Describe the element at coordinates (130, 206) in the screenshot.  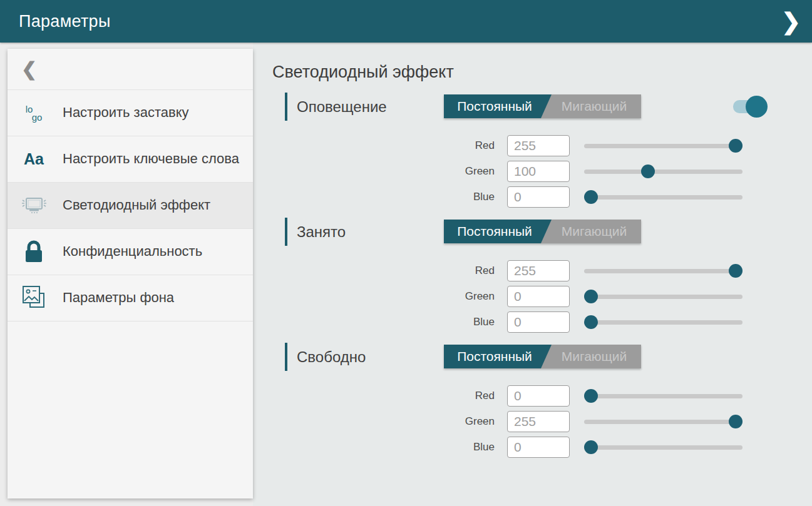
I see `sidebar-item-led-effect: Светодиодный эффект` at that location.